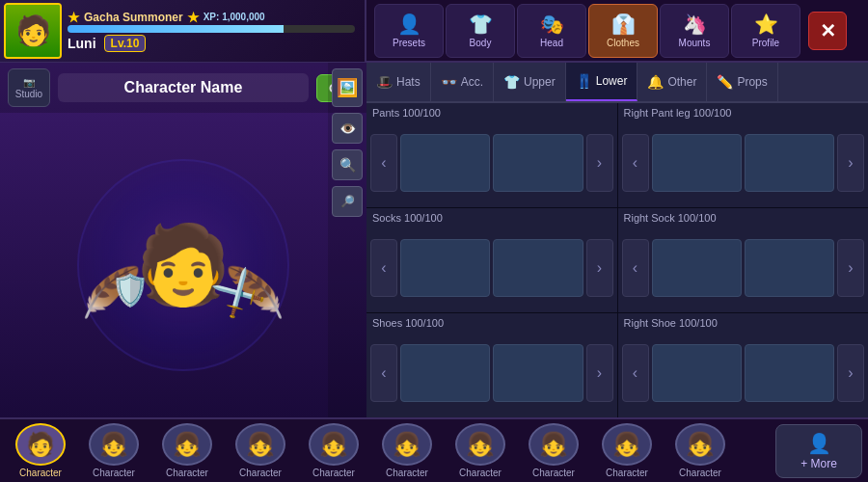 Image resolution: width=868 pixels, height=482 pixels. Describe the element at coordinates (183, 88) in the screenshot. I see `character-name-display: Character Name` at that location.